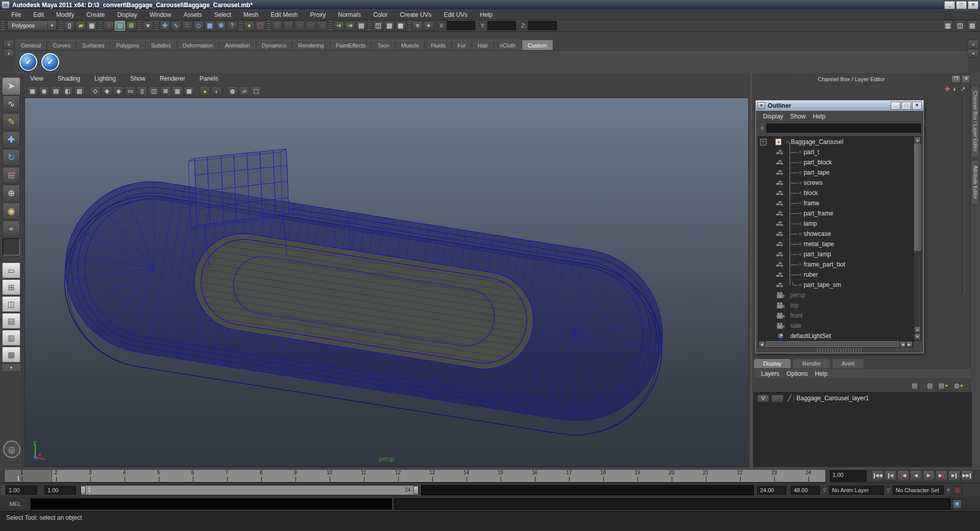 This screenshot has height=531, width=980. I want to click on shelf-tab-custom: Custom, so click(538, 45).